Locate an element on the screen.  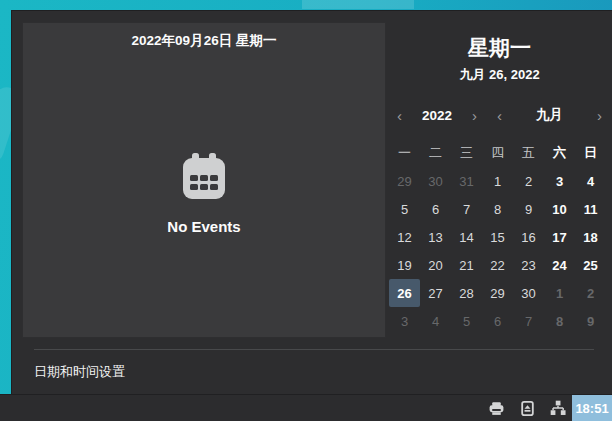
calendar-day: 19 is located at coordinates (404, 265).